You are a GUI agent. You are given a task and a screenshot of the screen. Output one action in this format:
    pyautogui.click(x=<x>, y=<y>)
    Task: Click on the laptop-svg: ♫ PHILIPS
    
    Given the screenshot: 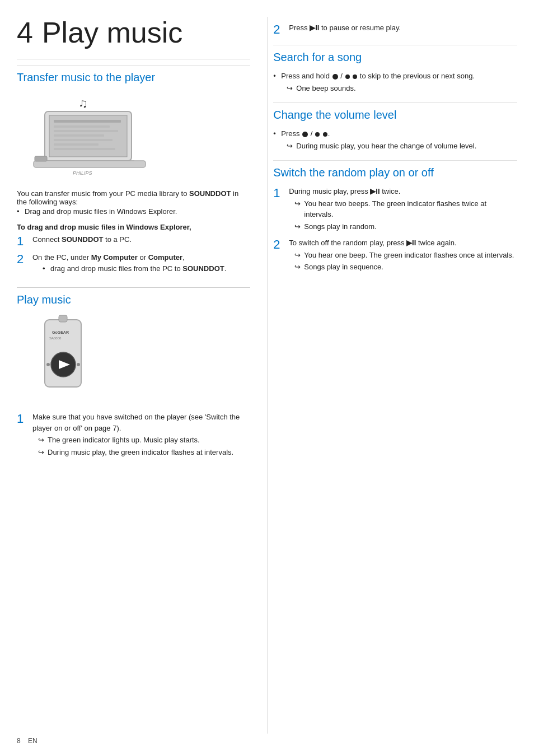 What is the action you would take?
    pyautogui.click(x=90, y=136)
    